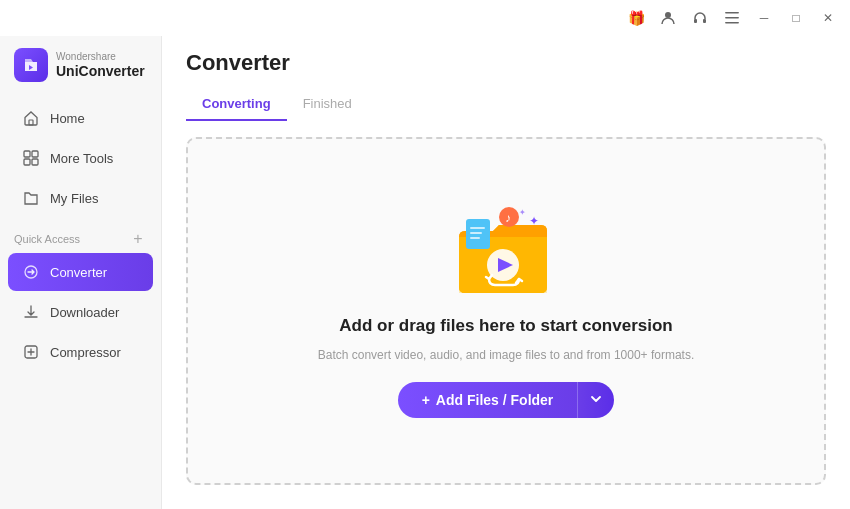  Describe the element at coordinates (636, 18) in the screenshot. I see `gift-icon: 🎁` at that location.